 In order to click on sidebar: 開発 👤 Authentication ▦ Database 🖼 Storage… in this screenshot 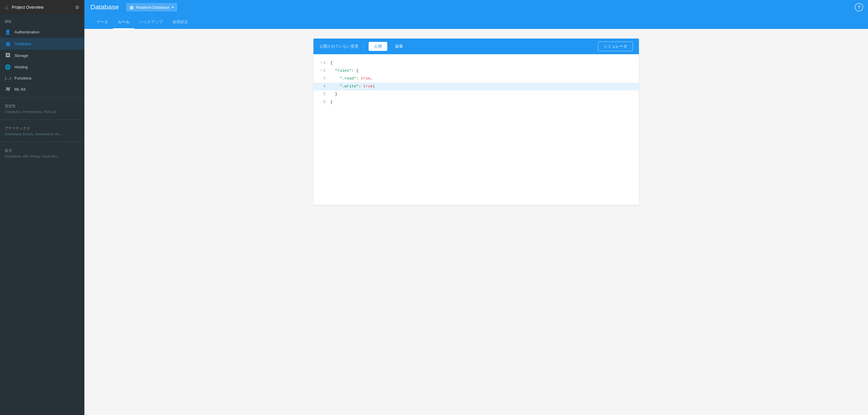, I will do `click(42, 215)`.